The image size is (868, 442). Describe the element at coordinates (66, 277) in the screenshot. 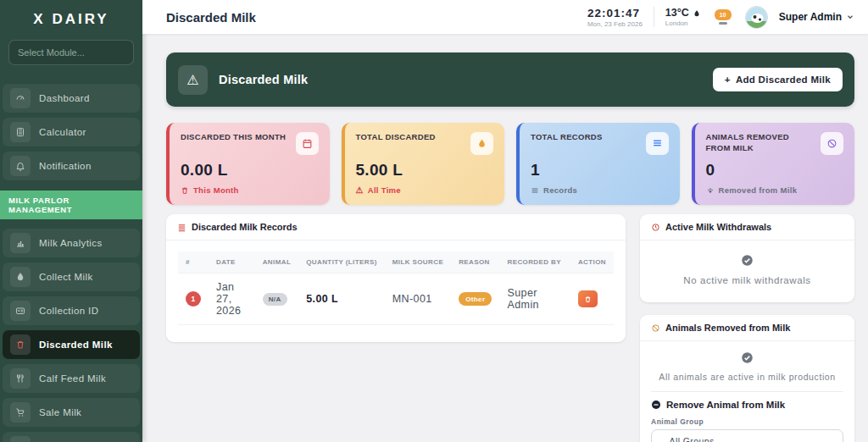

I see `sidebar-item-label: Collect Milk` at that location.